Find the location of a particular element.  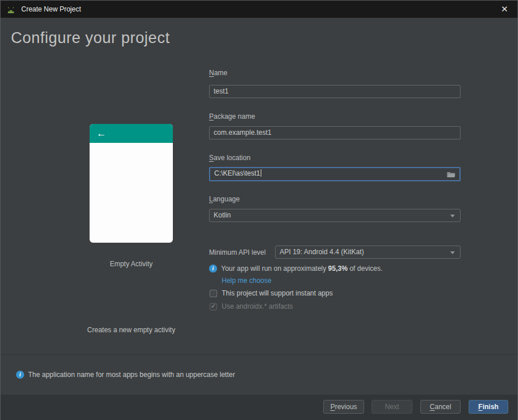

name-value: test1 is located at coordinates (221, 91).